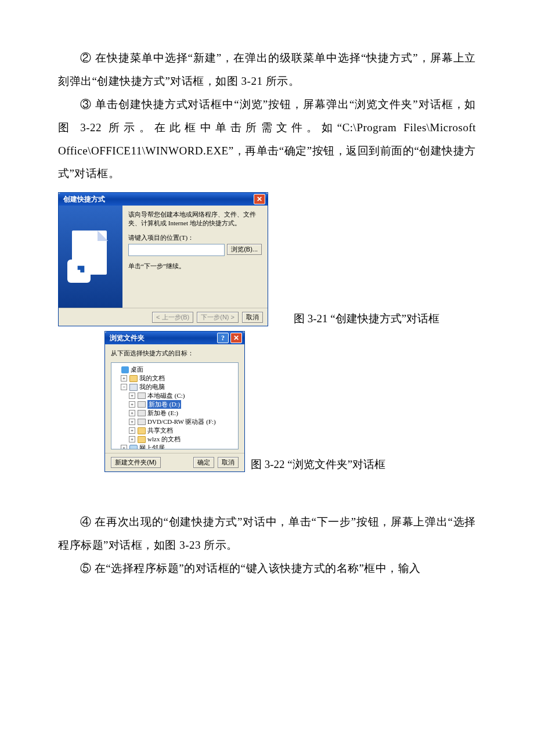 Image resolution: width=534 pixels, height=756 pixels. I want to click on tree-label: 网上邻居, so click(152, 447).